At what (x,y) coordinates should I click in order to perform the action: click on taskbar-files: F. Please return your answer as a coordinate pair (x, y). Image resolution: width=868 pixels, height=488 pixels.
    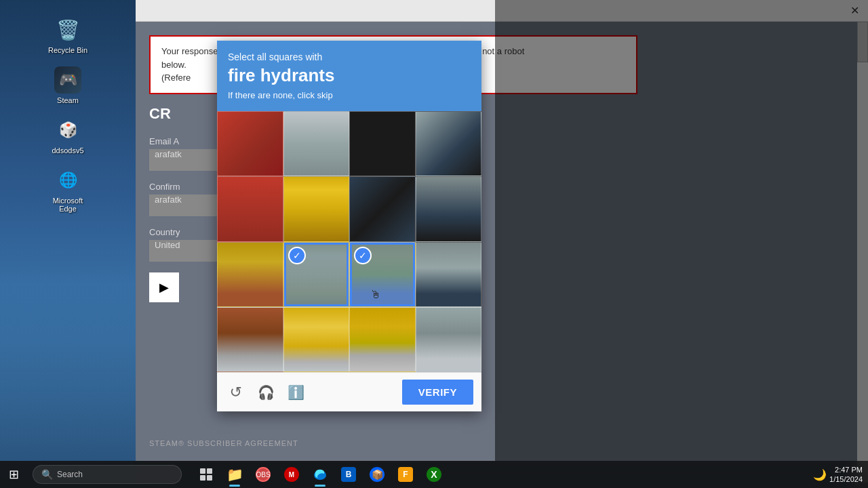
    Looking at the image, I should click on (406, 474).